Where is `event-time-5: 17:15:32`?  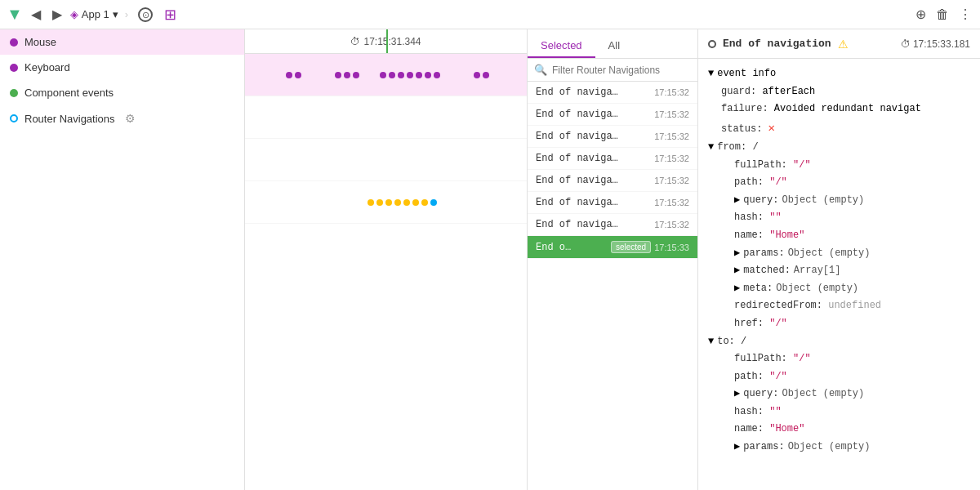
event-time-5: 17:15:32 is located at coordinates (671, 180).